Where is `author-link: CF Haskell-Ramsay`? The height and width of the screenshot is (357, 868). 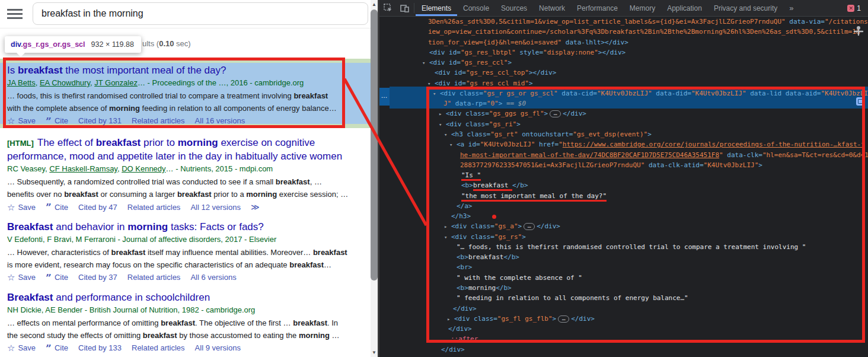 author-link: CF Haskell-Ramsay is located at coordinates (83, 168).